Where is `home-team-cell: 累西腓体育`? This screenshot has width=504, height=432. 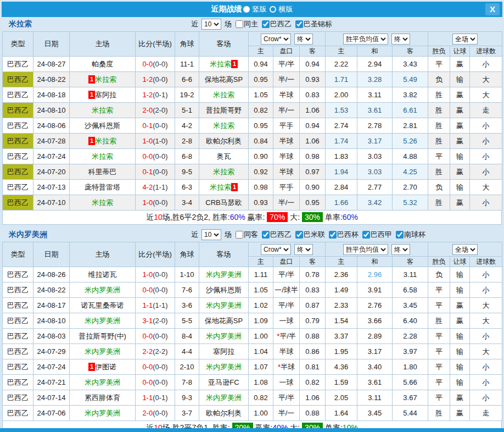
home-team-cell: 累西腓体育 is located at coordinates (103, 398).